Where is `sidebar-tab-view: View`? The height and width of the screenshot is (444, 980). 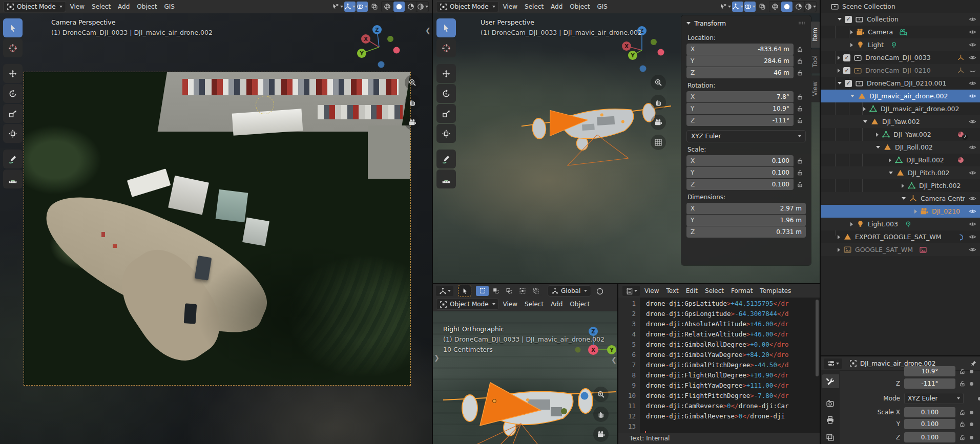 sidebar-tab-view: View is located at coordinates (816, 89).